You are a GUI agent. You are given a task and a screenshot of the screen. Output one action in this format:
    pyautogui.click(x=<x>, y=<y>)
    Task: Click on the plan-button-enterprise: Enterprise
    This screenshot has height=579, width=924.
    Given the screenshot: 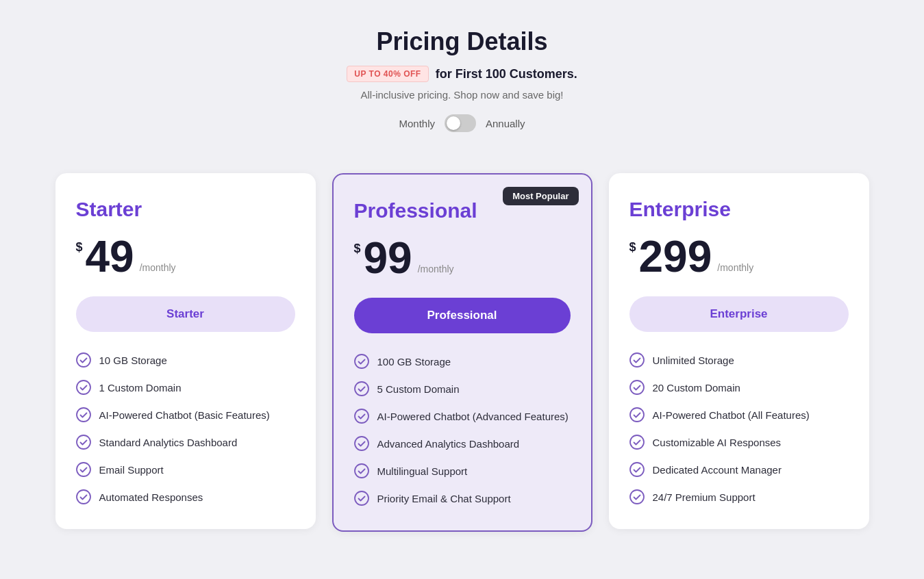 What is the action you would take?
    pyautogui.click(x=739, y=314)
    